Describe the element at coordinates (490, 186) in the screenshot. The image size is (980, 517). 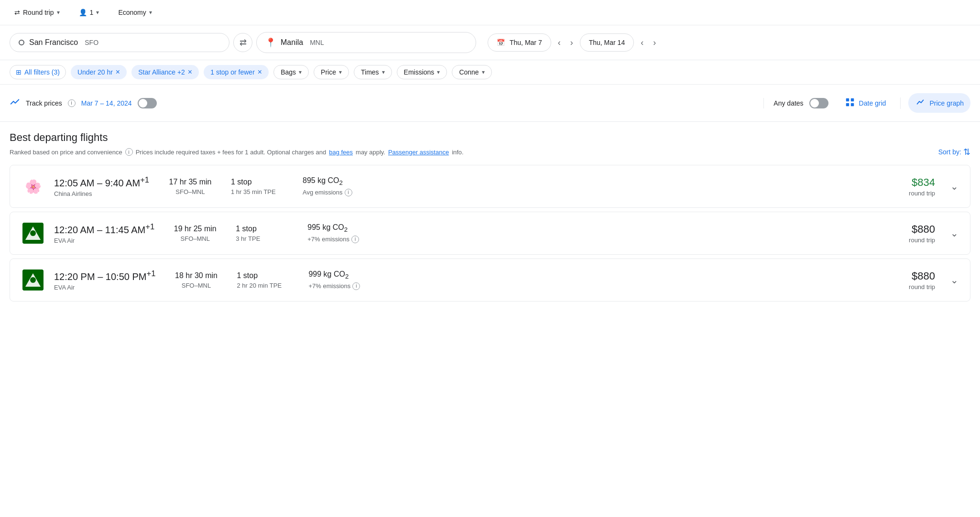
I see `flight-card-1: 🌸 12:05 AM – 9:40 AM+1 China Airlines 17…` at that location.